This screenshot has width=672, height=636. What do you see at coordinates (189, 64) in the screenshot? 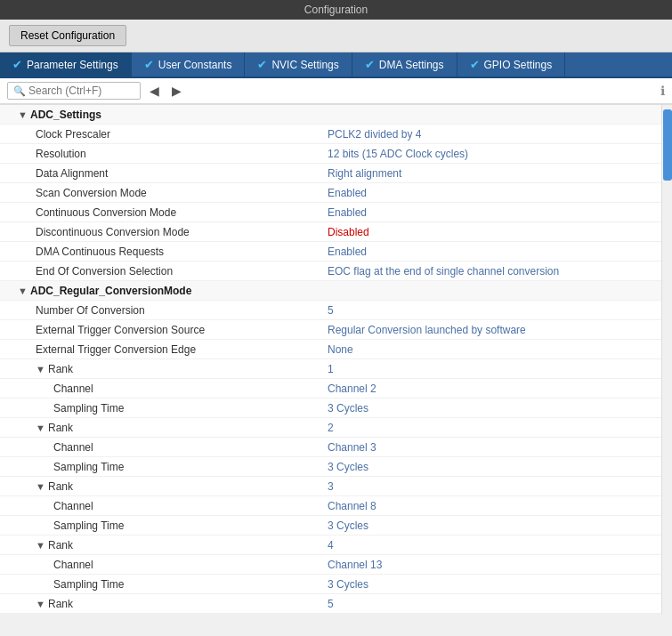
I see `tab-user-constants: ✔ User Constants` at bounding box center [189, 64].